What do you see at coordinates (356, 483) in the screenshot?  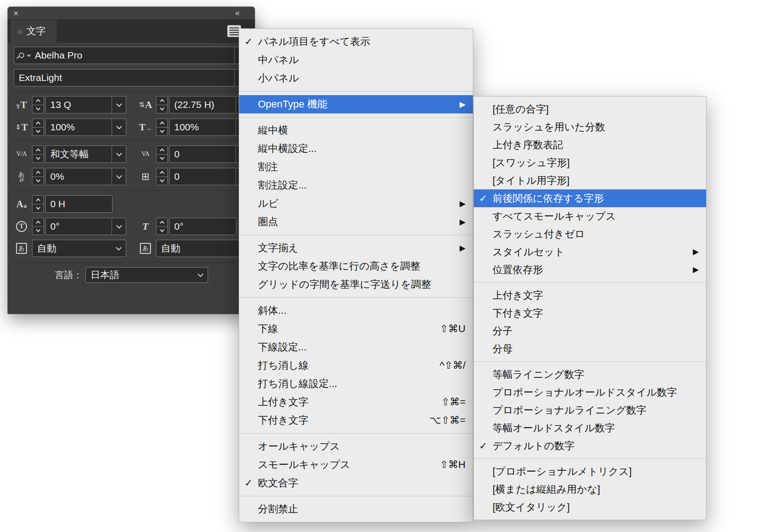 I see `menu-item-latin-ligatures: ✓欧文合字` at bounding box center [356, 483].